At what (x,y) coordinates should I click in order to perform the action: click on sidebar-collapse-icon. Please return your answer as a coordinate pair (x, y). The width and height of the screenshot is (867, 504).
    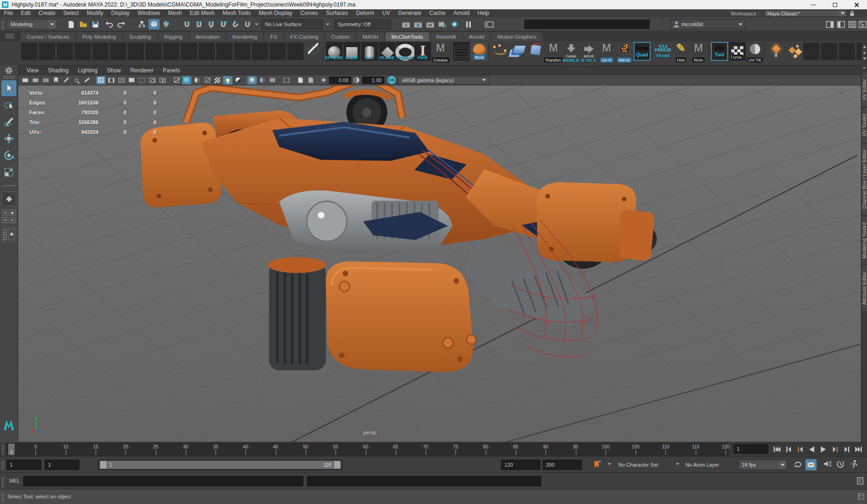
    Looking at the image, I should click on (864, 69).